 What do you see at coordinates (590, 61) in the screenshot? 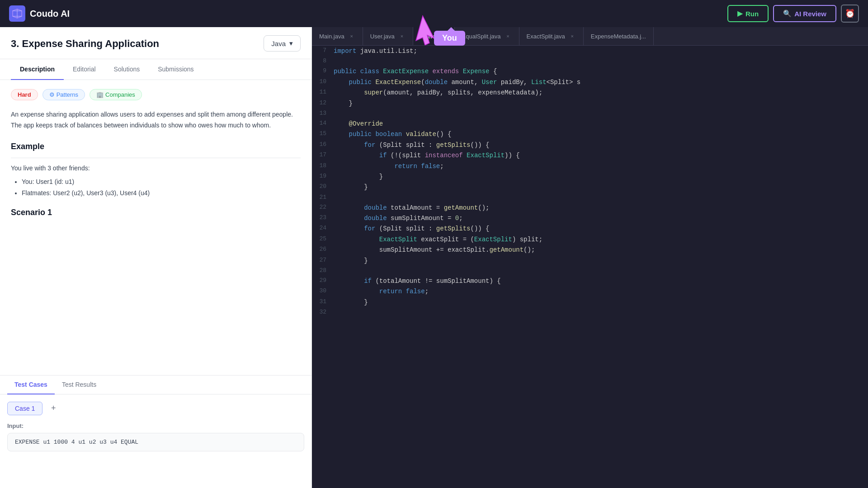
I see `code-line: 8` at bounding box center [590, 61].